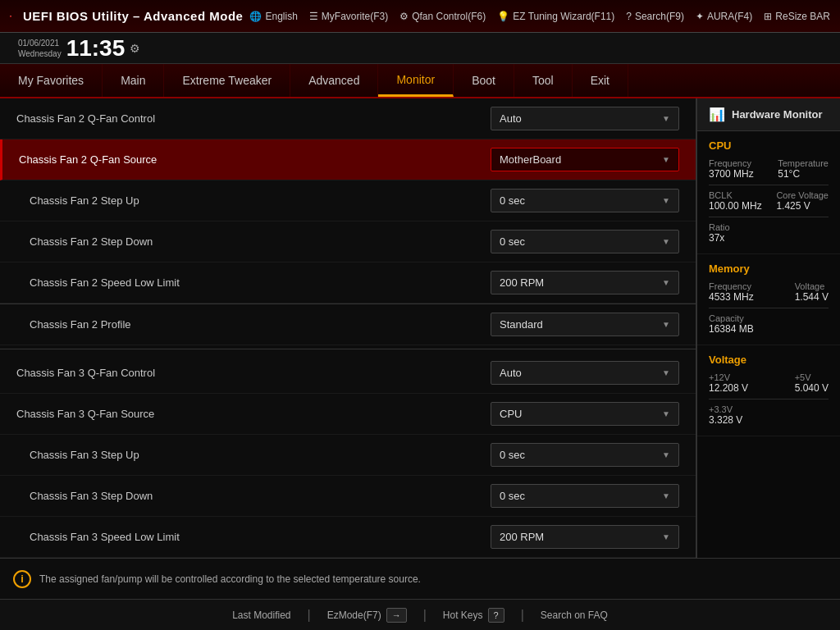 This screenshot has width=840, height=630. I want to click on setting-label-chassis-fan3-speed-low: Chassis Fan 3 Speed Low Limit, so click(260, 536).